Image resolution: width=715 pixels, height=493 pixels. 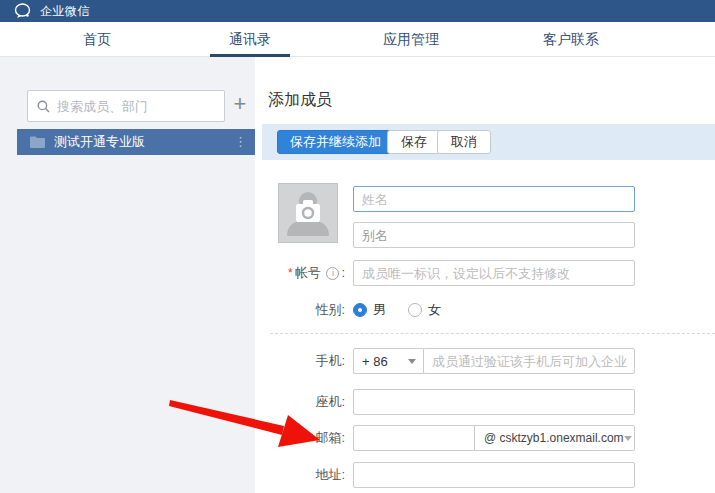 What do you see at coordinates (360, 310) in the screenshot?
I see `radio-male-selected` at bounding box center [360, 310].